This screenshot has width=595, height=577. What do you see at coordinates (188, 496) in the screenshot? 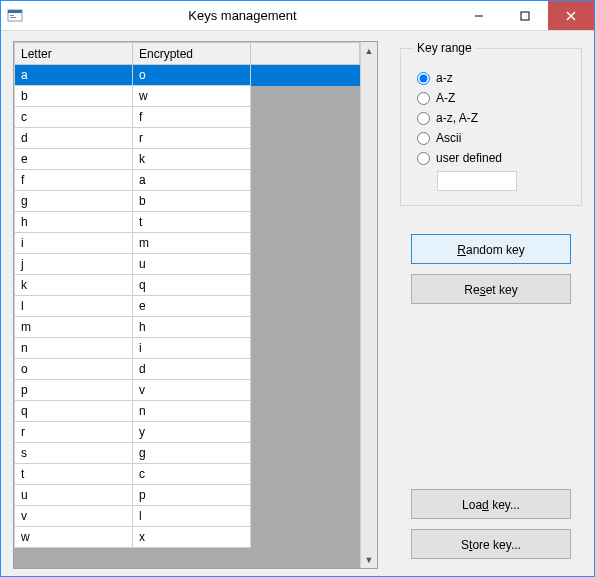
I see `table-row: up` at bounding box center [188, 496].